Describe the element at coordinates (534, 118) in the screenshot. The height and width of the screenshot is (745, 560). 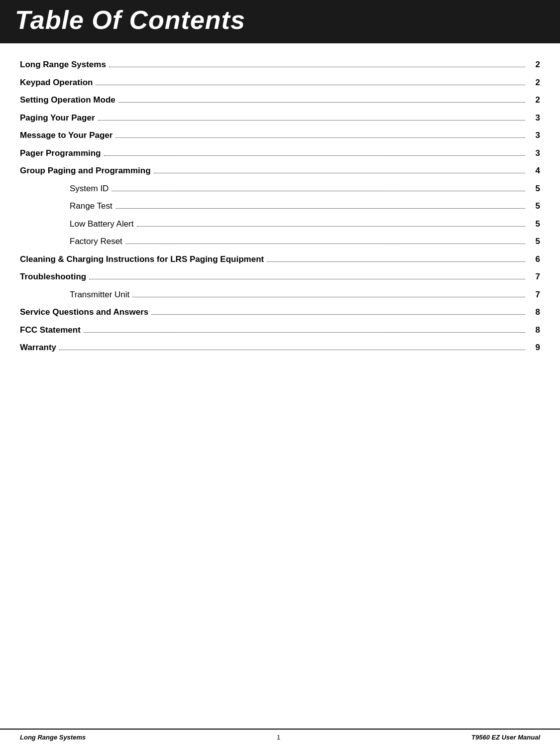
I see `toc-page-paging-your-pager: 3` at that location.